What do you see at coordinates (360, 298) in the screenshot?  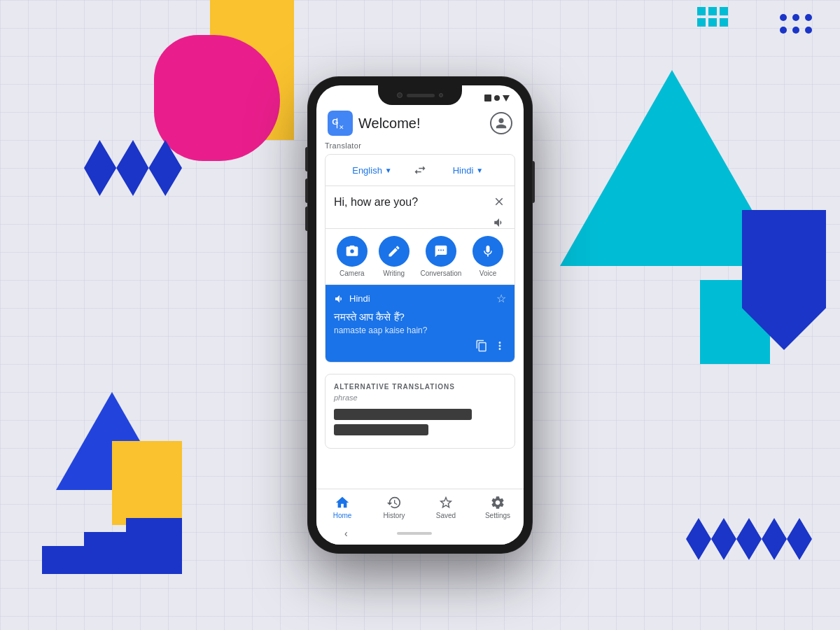 I see `result-lang-text: Hindi` at bounding box center [360, 298].